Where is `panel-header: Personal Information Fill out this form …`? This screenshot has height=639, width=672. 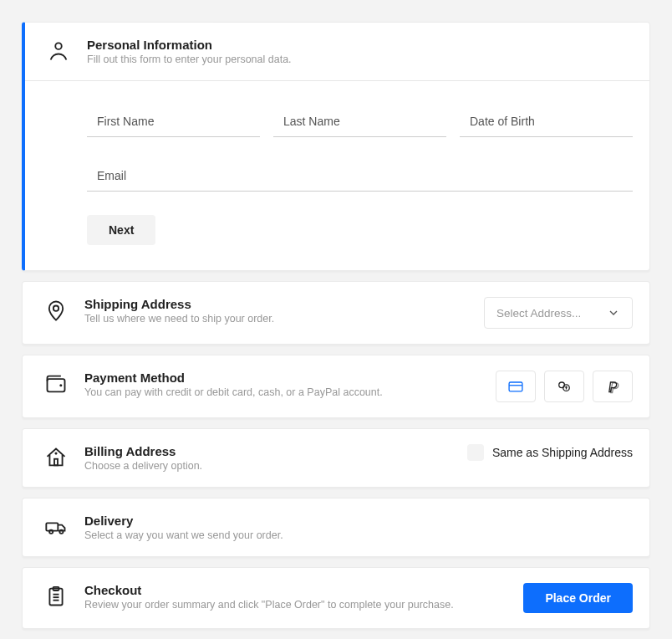 panel-header: Personal Information Fill out this form … is located at coordinates (338, 52).